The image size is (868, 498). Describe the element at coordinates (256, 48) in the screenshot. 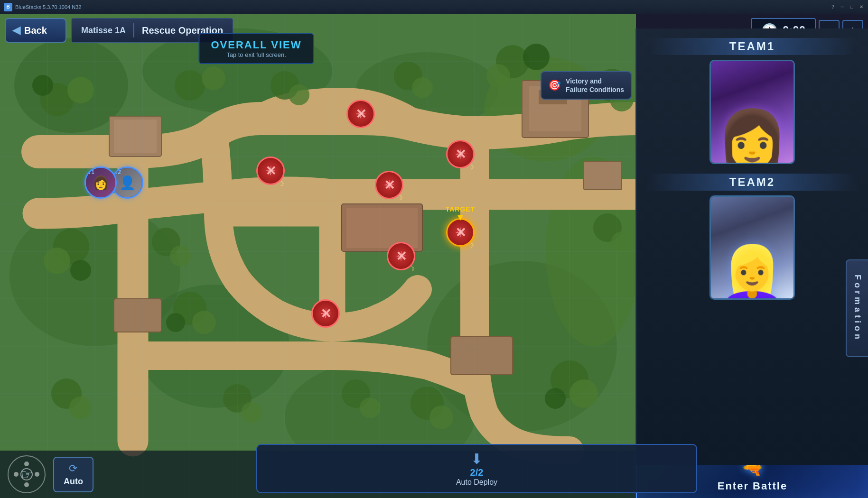

I see `overall-view-popup: OVERALL VIEW Tap to exit full screen.` at that location.